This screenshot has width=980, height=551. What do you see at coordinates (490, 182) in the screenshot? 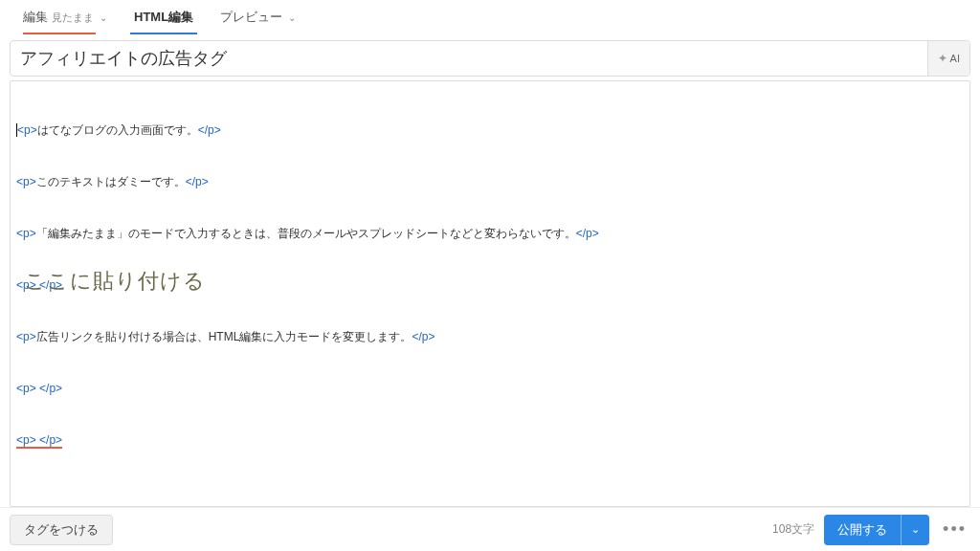
I see `code-line: <p>このテキストはダミーです。</p>` at bounding box center [490, 182].